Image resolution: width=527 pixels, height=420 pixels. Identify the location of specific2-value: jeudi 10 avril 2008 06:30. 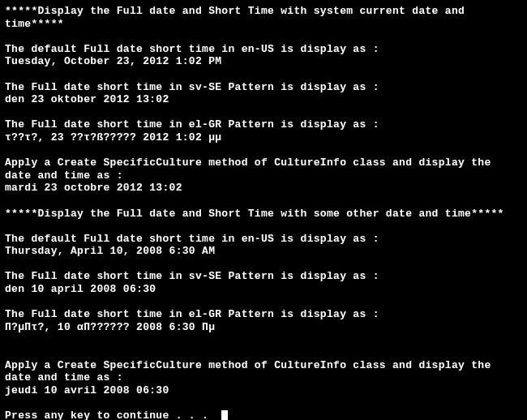
(264, 391).